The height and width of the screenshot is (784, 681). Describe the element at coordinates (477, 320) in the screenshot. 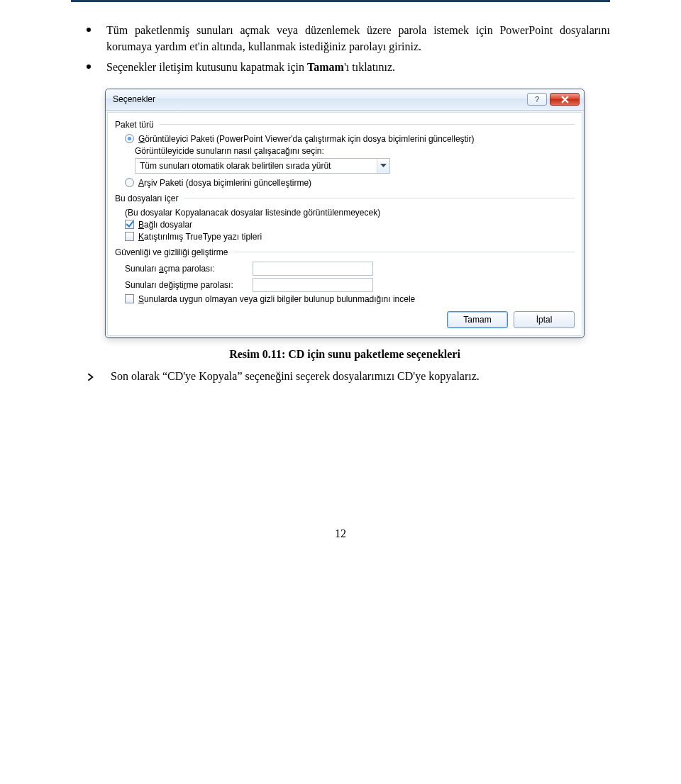

I see `ok-label: Tamam` at that location.